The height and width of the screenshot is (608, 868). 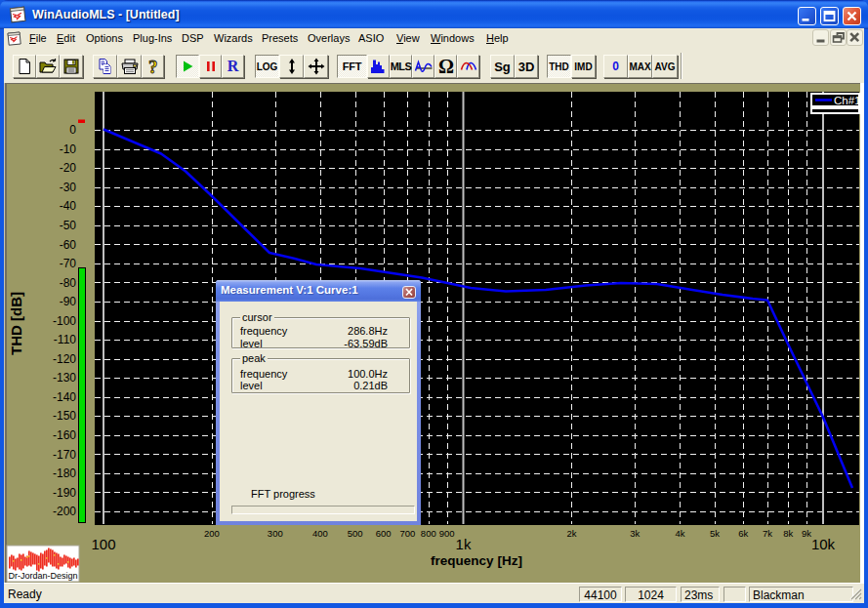 What do you see at coordinates (275, 533) in the screenshot?
I see `svg-text: 300` at bounding box center [275, 533].